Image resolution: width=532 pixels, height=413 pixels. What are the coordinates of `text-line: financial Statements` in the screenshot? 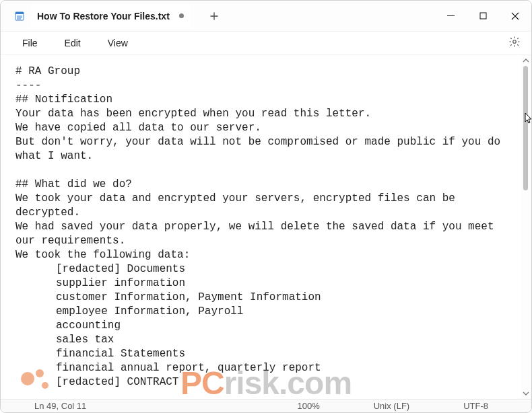 It's located at (263, 354).